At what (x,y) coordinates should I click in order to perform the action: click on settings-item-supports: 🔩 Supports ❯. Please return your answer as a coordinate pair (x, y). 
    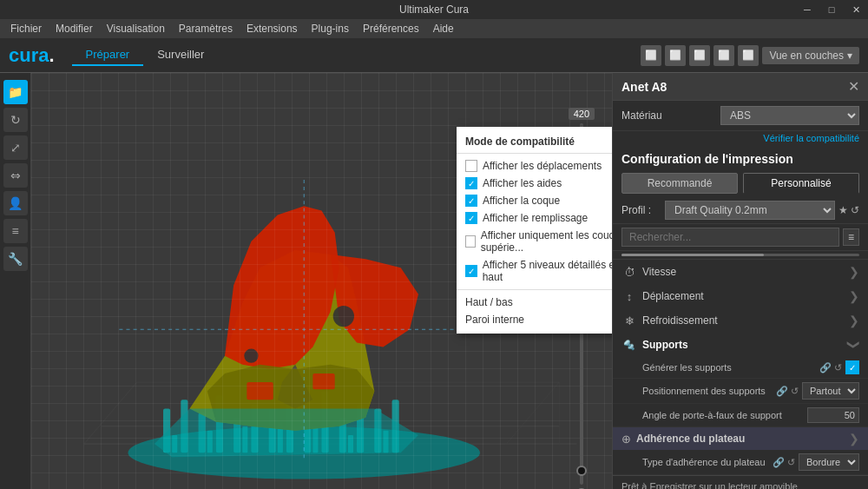
    Looking at the image, I should click on (740, 345).